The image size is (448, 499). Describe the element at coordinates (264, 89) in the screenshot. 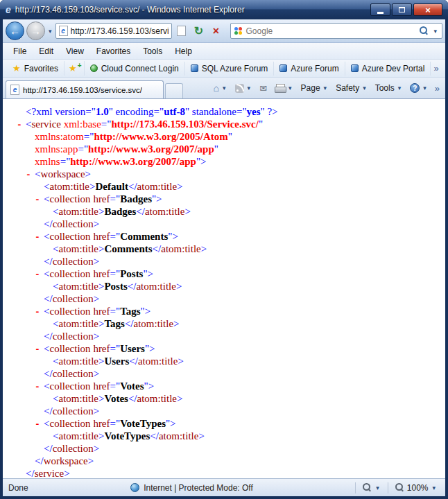

I see `mail-icon: ✉` at that location.